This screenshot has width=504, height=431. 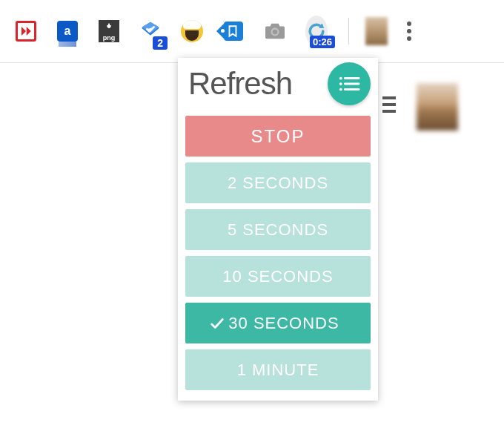 What do you see at coordinates (160, 43) in the screenshot?
I see `inbox-badge: 2` at bounding box center [160, 43].